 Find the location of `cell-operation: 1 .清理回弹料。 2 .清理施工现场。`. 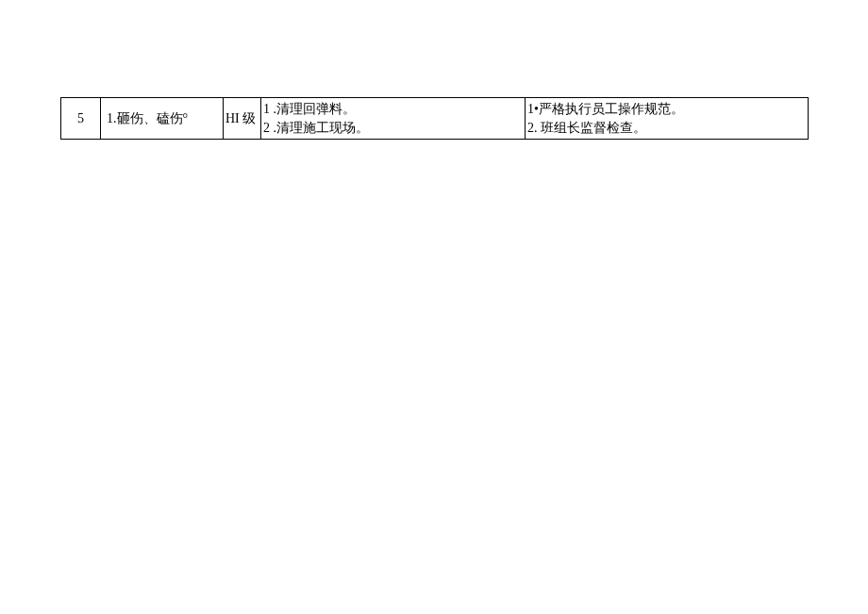

cell-operation: 1 .清理回弹料。 2 .清理施工现场。 is located at coordinates (393, 119).